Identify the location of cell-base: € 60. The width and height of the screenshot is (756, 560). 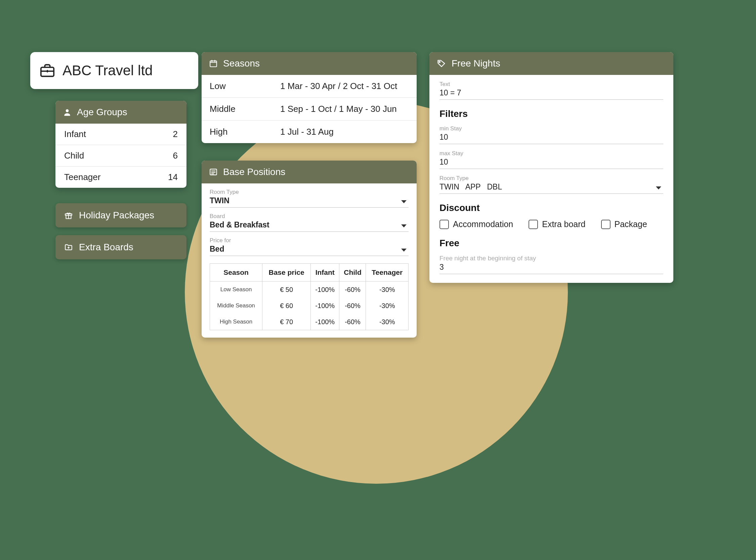
(287, 306).